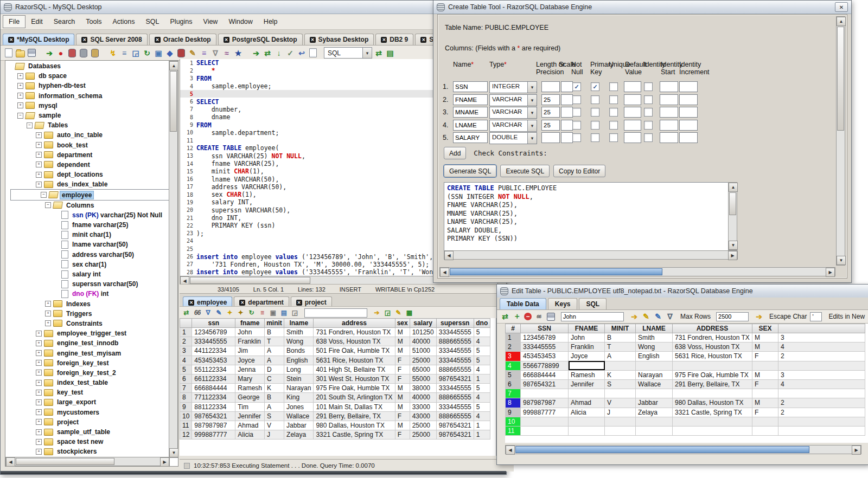  Describe the element at coordinates (822, 403) in the screenshot. I see `cell: 2` at that location.